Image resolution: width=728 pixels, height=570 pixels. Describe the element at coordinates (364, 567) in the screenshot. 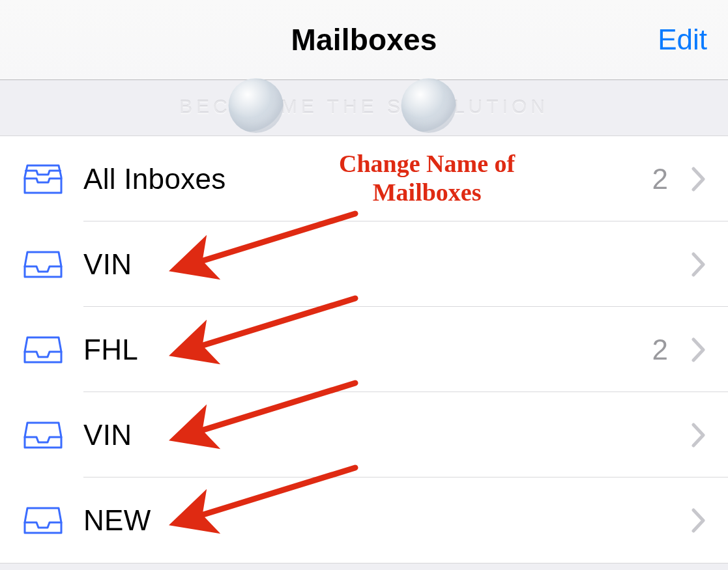

I see `list-footer-strip` at that location.